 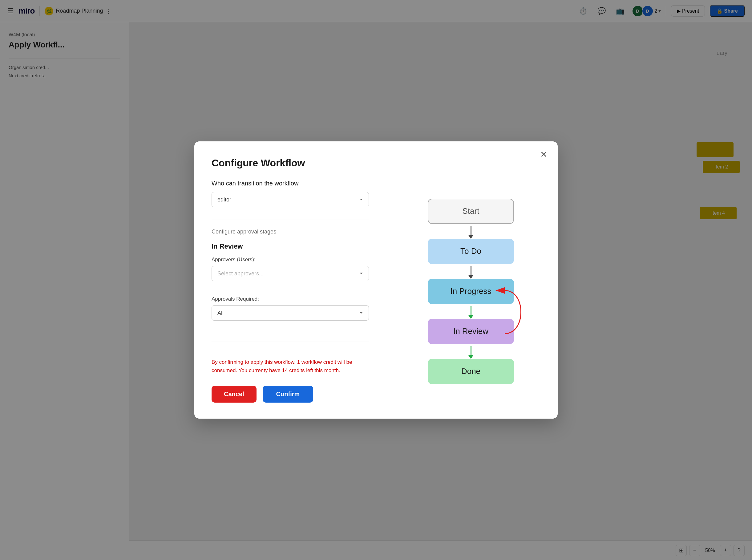 What do you see at coordinates (290, 246) in the screenshot?
I see `stage-title: In Review` at bounding box center [290, 246].